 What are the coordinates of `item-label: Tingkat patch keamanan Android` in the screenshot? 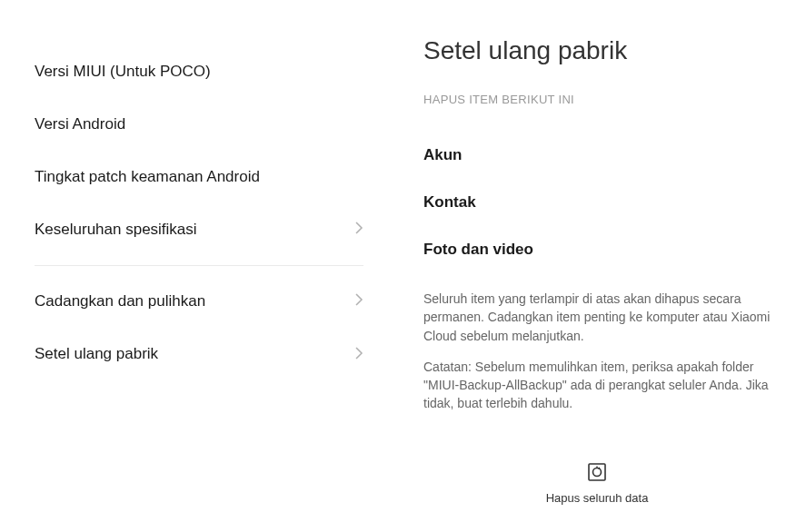 It's located at (147, 177).